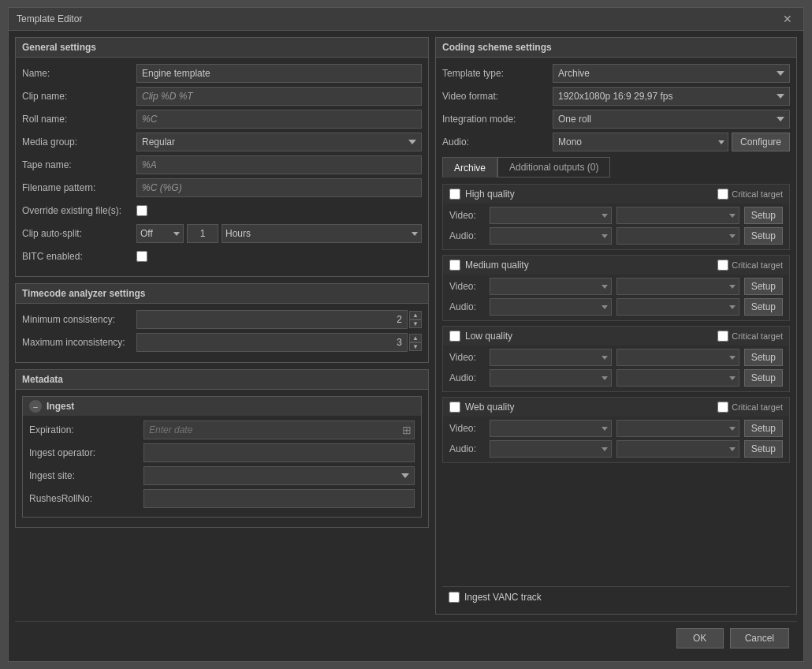  I want to click on tape-name-row: Tape name:, so click(222, 165).